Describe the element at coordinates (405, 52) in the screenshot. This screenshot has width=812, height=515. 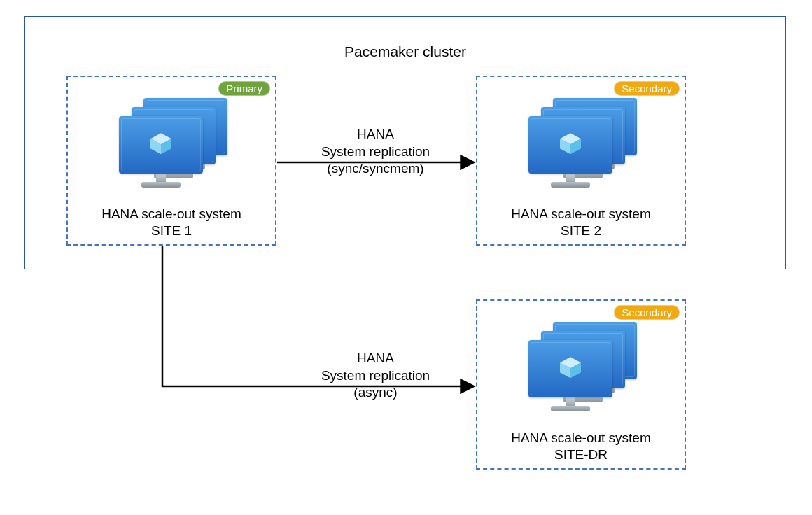
I see `cluster-title: Pacemaker cluster` at that location.